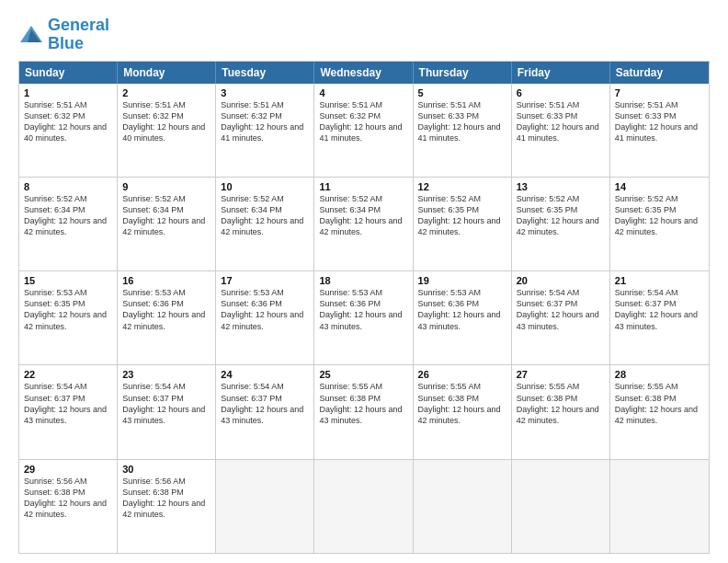 This screenshot has width=728, height=563. What do you see at coordinates (561, 374) in the screenshot?
I see `day-number: 27` at bounding box center [561, 374].